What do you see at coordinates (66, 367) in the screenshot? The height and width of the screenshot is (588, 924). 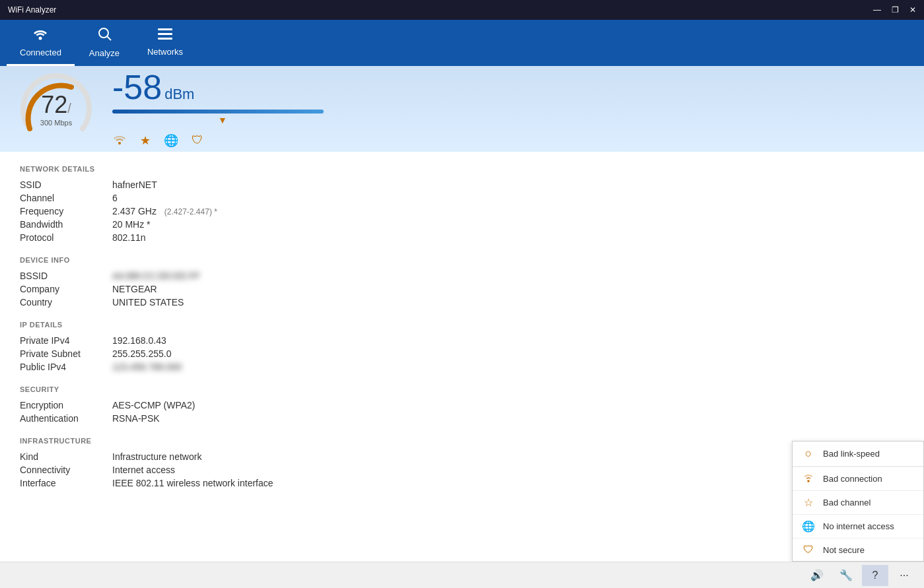 I see `public-ipv4-label: Public IPv4` at bounding box center [66, 367].